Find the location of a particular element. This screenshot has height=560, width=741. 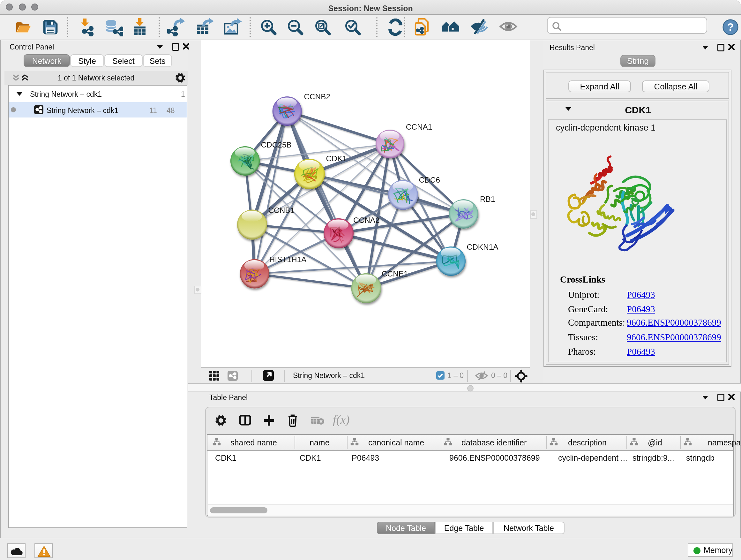

svg-text: CCNB1 is located at coordinates (281, 210).